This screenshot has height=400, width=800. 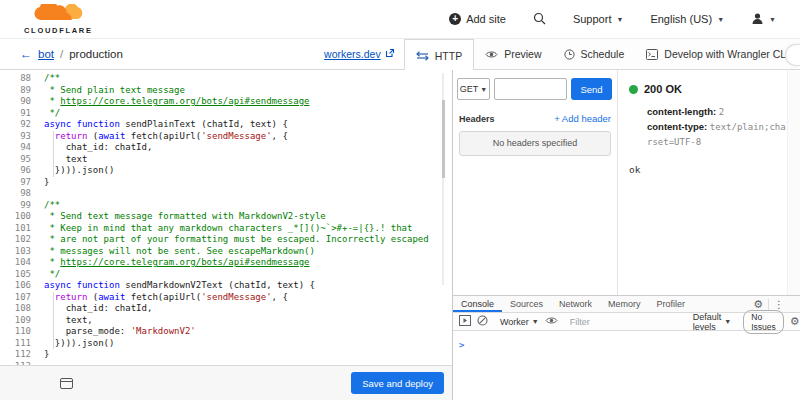 I want to click on code-line: 103 * messages will not be sent. See esc…, so click(x=226, y=252).